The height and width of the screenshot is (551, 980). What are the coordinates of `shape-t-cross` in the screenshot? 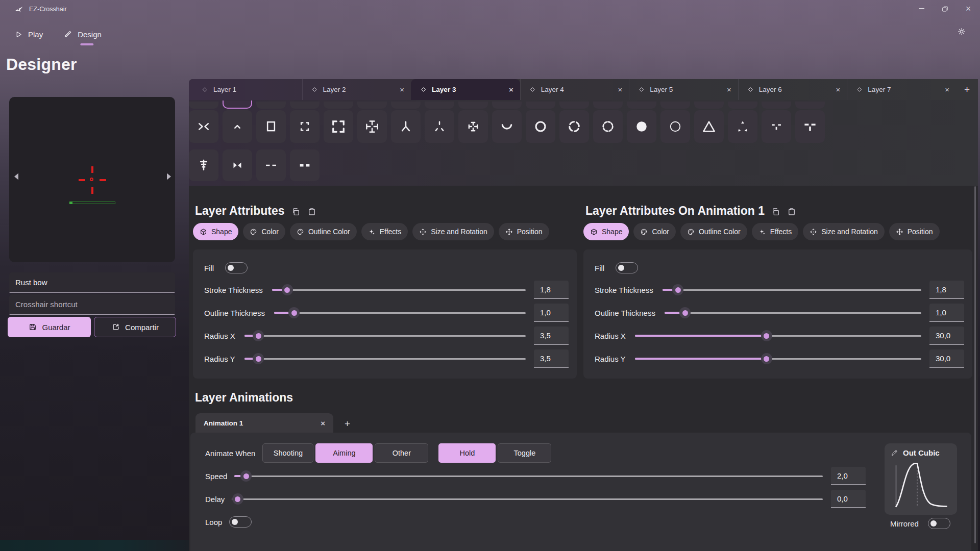 It's located at (372, 127).